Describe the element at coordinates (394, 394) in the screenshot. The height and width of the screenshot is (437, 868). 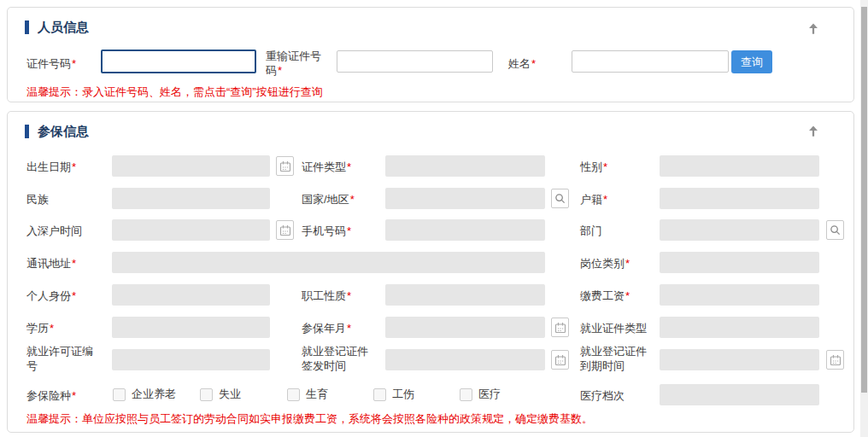
I see `checkbox-group-injury: 工伤` at that location.